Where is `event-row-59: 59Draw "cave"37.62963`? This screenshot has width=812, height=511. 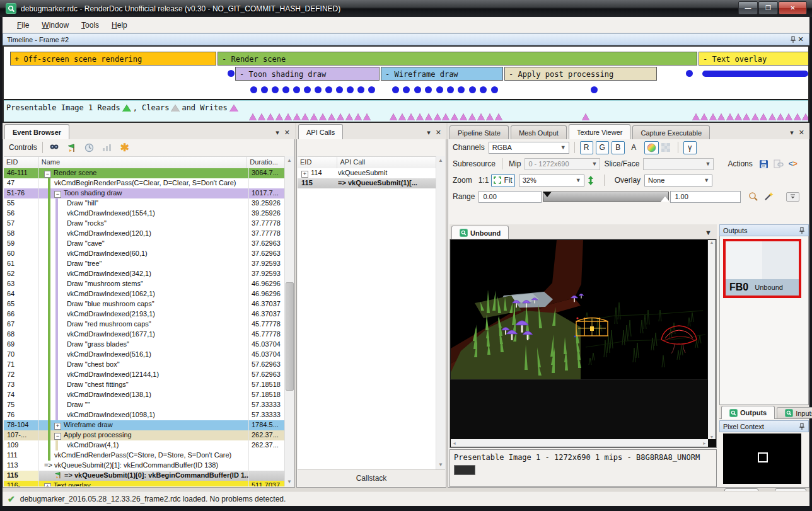 event-row-59: 59Draw "cave"37.62963 is located at coordinates (144, 244).